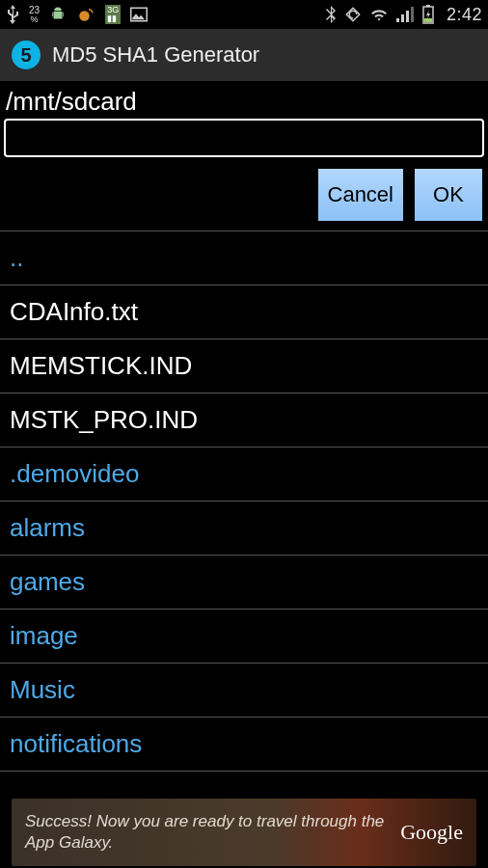 The height and width of the screenshot is (868, 488). What do you see at coordinates (13, 14) in the screenshot?
I see `usb-icon` at bounding box center [13, 14].